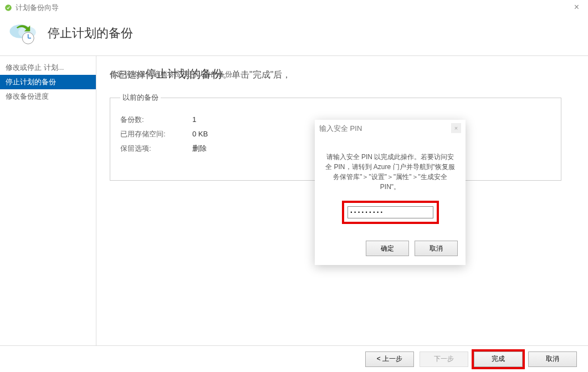 The height and width of the screenshot is (372, 588). I want to click on value-backup-count: 1, so click(194, 120).